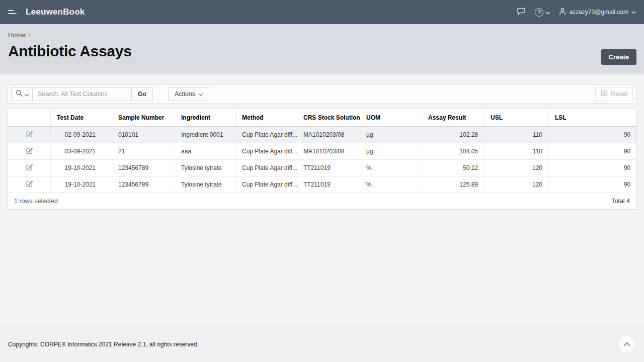  What do you see at coordinates (82, 94) in the screenshot?
I see `search-group: Go` at bounding box center [82, 94].